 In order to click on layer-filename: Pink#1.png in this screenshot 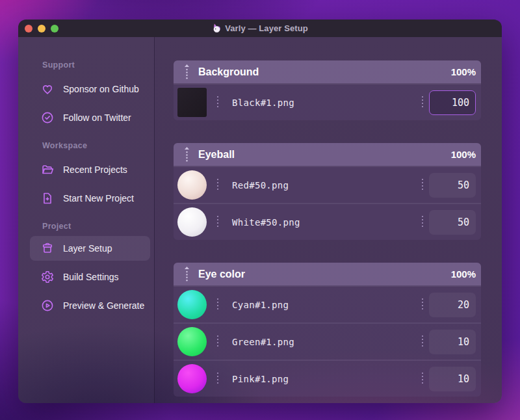, I will do `click(260, 379)`.